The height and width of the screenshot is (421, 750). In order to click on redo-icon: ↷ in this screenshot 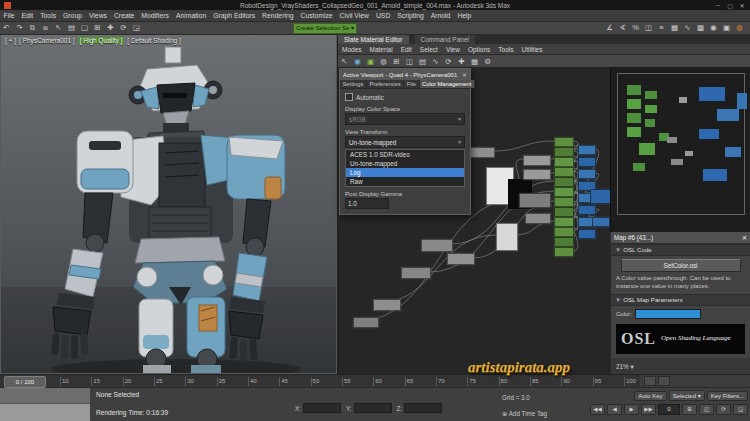, I will do `click(20, 28)`.